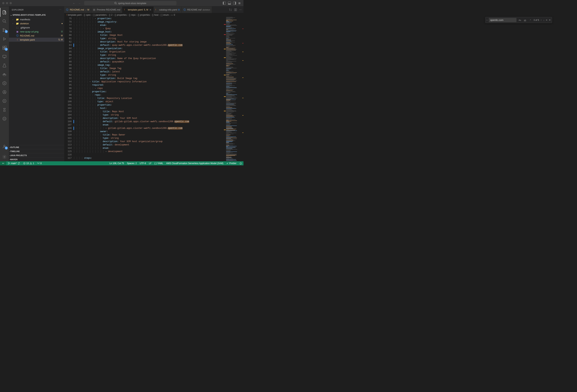  I want to click on tab-template-yaml: !template.yaml5, M✕, so click(138, 10).